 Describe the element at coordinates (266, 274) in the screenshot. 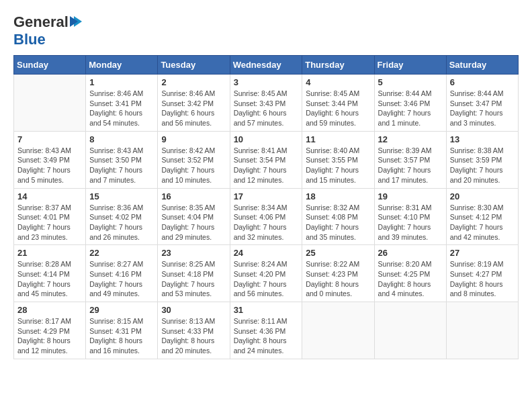

I see `calendar-cell: 24Sunrise: 8:24 AM Sunset: 4:20 PM Dayli…` at that location.